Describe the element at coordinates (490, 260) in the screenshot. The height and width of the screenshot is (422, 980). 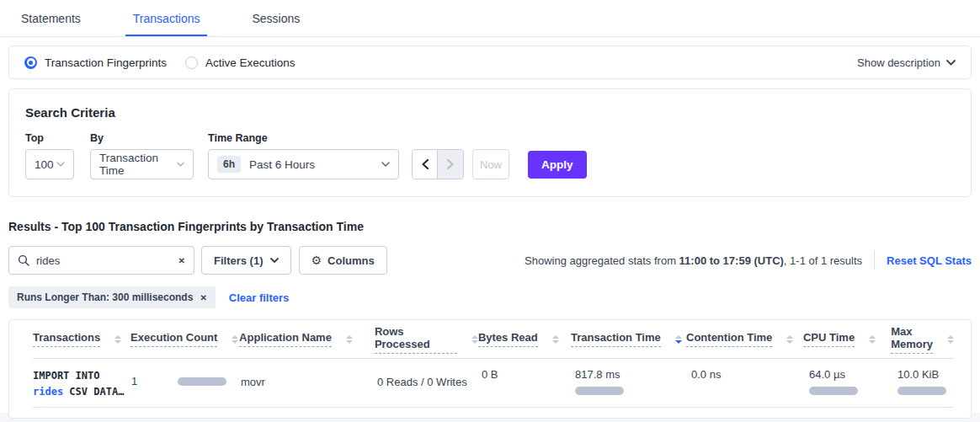
I see `results-controls-row: rides ✕ Filters (1) ⚙ Columns Showing ag…` at that location.